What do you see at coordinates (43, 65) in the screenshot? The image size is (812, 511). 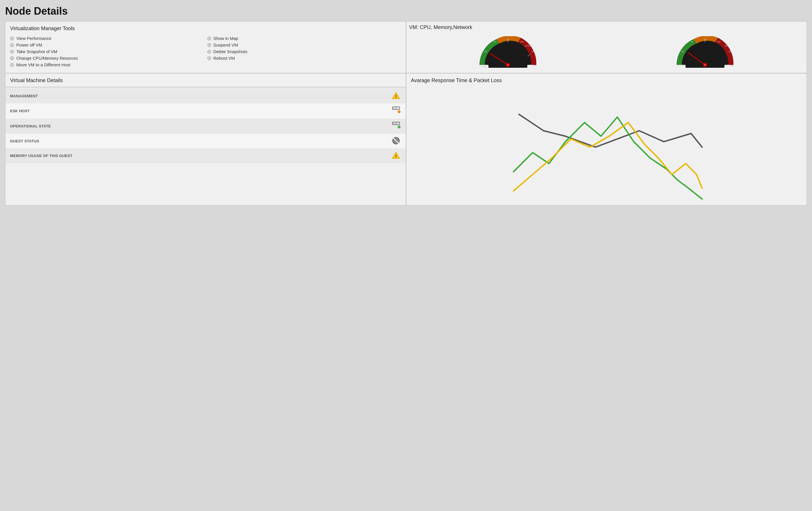 I see `tool-label: Move VM to a Different Host` at bounding box center [43, 65].